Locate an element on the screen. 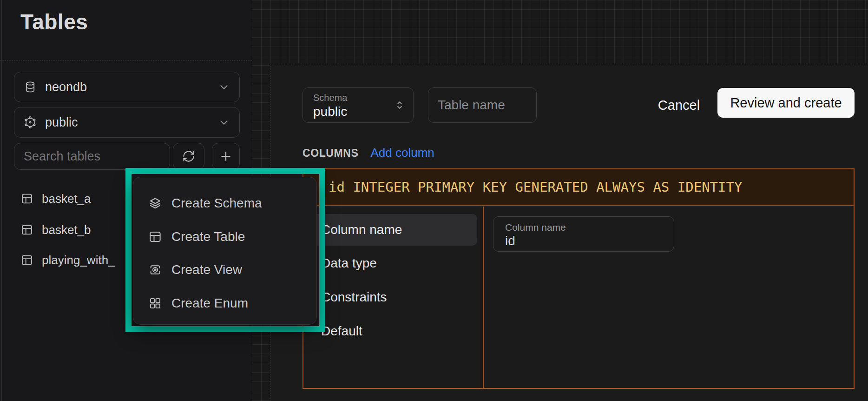 The height and width of the screenshot is (401, 868). nav-item-default: Default is located at coordinates (393, 331).